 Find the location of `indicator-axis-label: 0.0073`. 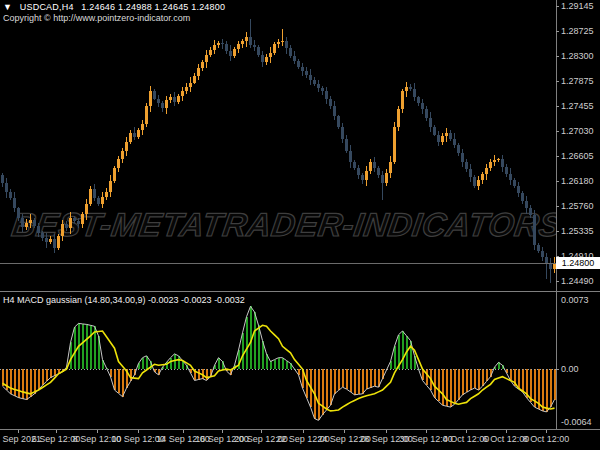

indicator-axis-label: 0.0073 is located at coordinates (575, 300).